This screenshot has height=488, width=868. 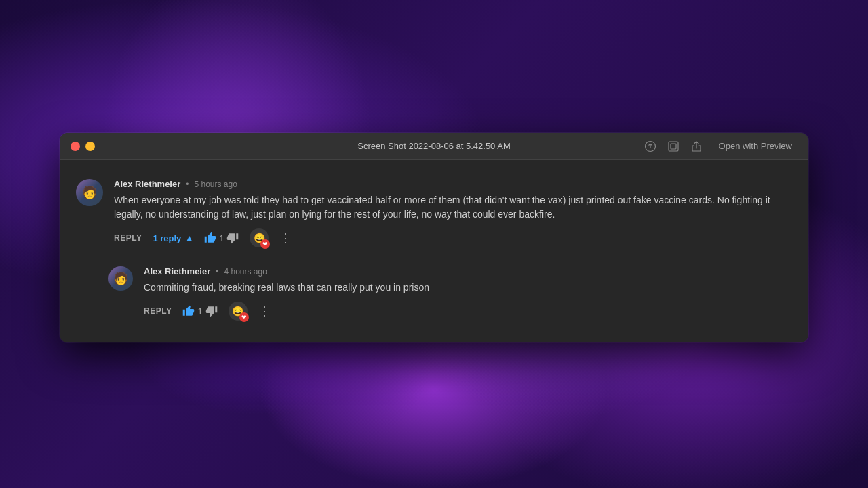 I want to click on thumbs-up-button, so click(x=210, y=238).